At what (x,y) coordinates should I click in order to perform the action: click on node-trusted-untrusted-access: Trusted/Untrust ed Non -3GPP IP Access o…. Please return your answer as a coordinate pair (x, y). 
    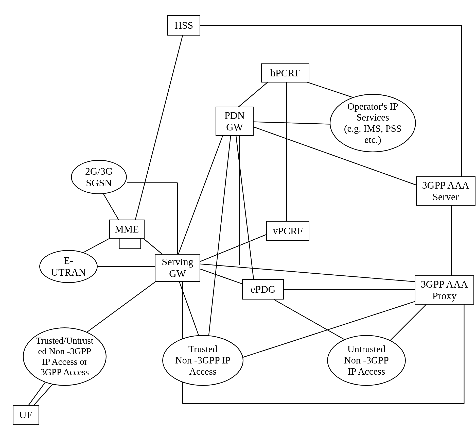
    Looking at the image, I should click on (65, 357).